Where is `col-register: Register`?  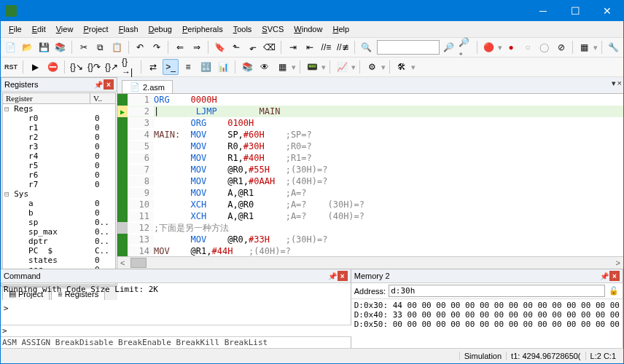 col-register: Register is located at coordinates (47, 98).